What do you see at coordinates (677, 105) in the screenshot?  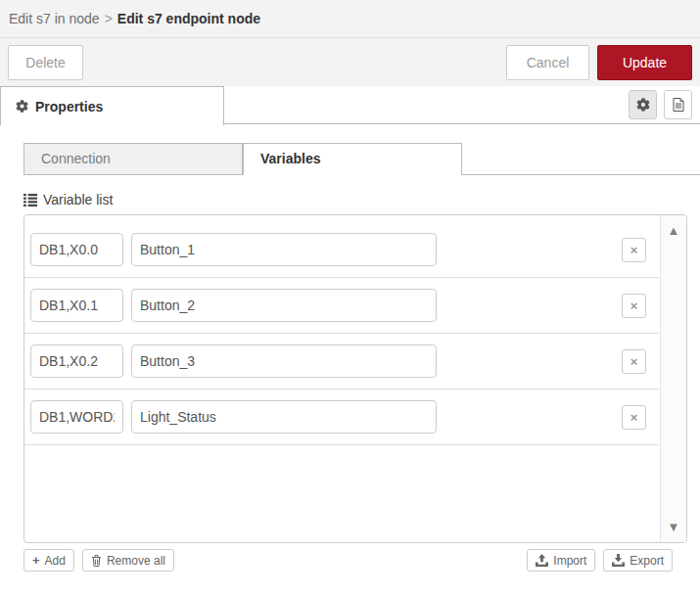 I see `description-toggle-button` at bounding box center [677, 105].